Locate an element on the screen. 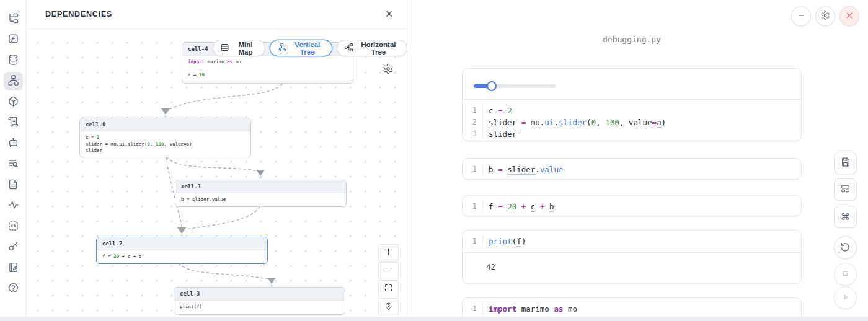 The height and width of the screenshot is (321, 868). graph-node-cell-3: cell-3print(f) is located at coordinates (259, 301).